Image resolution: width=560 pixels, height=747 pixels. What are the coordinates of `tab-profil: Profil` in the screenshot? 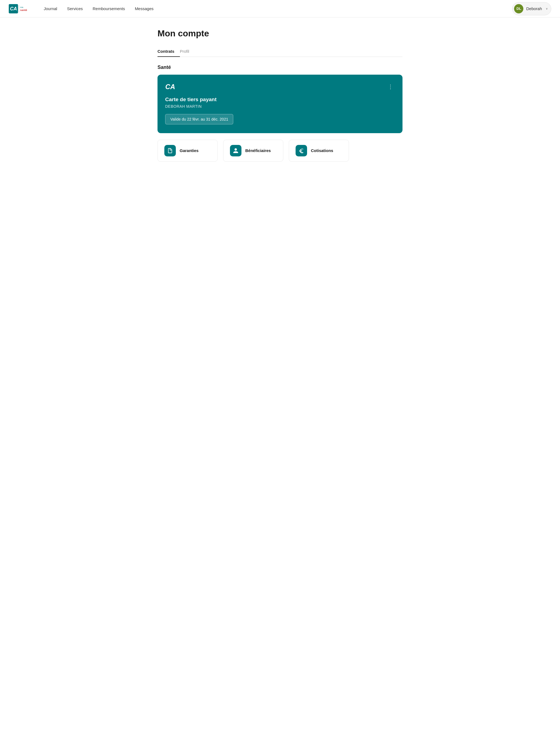 It's located at (187, 51).